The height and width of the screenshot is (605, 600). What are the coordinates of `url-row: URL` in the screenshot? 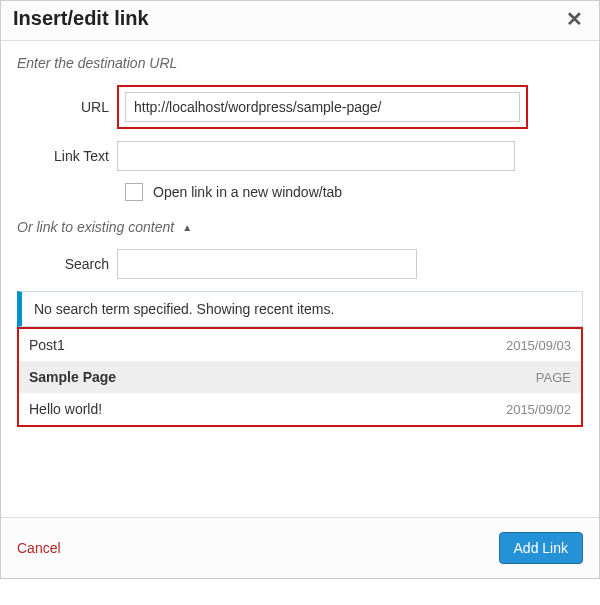 It's located at (300, 107).